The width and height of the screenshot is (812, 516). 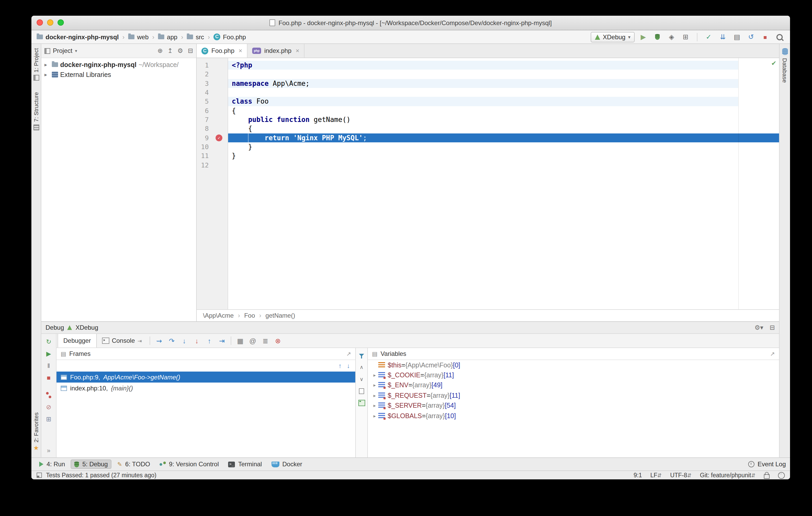 I want to click on run-config-selector: XDebug ▾, so click(x=613, y=37).